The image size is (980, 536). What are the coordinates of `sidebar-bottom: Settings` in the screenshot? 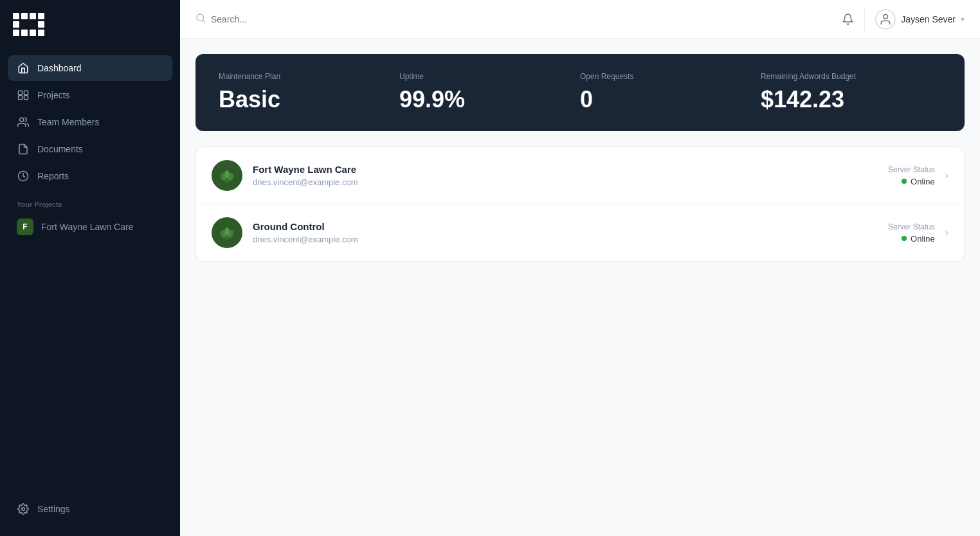 It's located at (90, 510).